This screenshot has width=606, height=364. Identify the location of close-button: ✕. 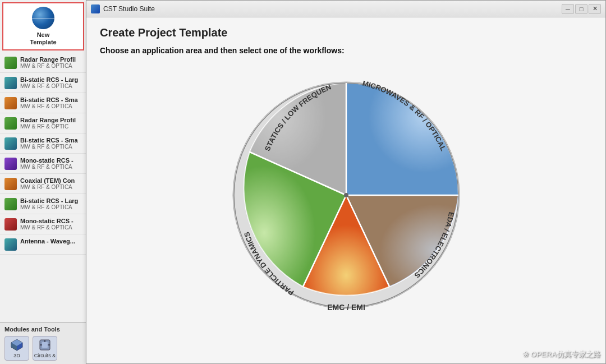
(595, 9).